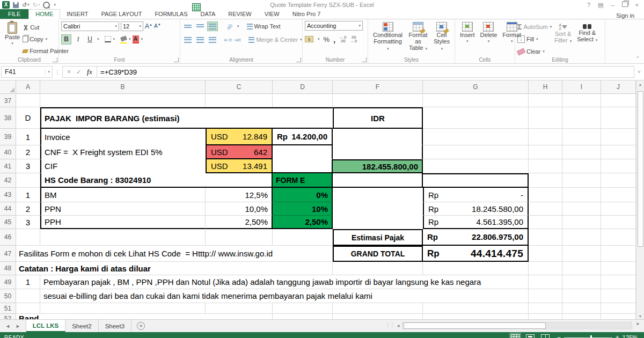 The image size is (644, 338). I want to click on percent-style-icon: %, so click(327, 40).